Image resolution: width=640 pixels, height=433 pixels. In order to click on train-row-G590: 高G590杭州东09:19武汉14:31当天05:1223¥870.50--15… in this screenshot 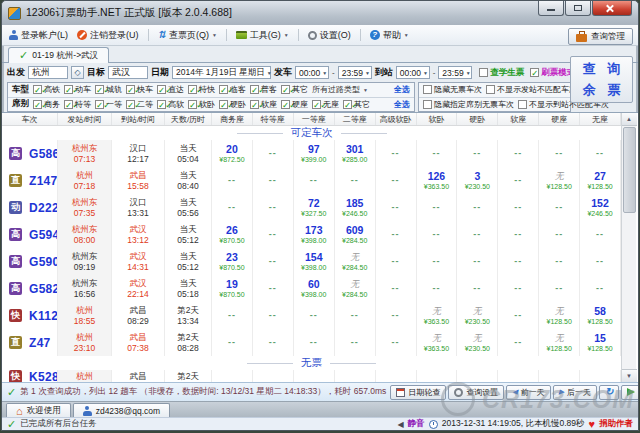, I will do `click(312, 262)`.